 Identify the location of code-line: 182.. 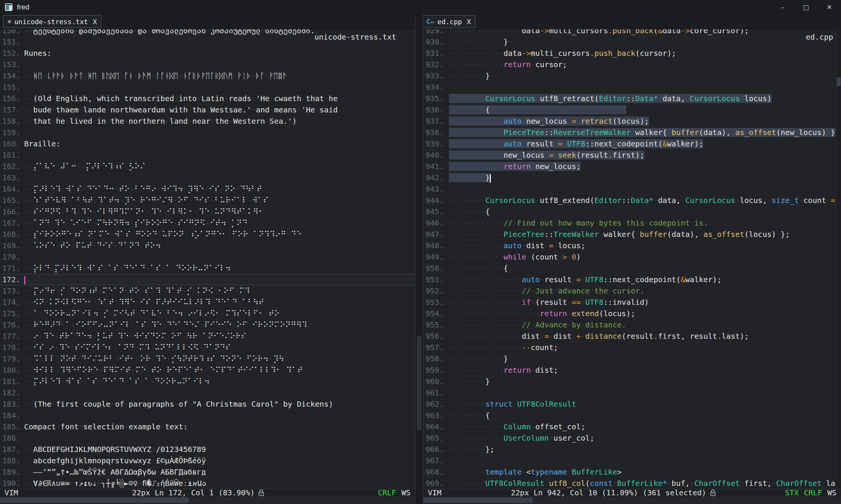
(208, 393).